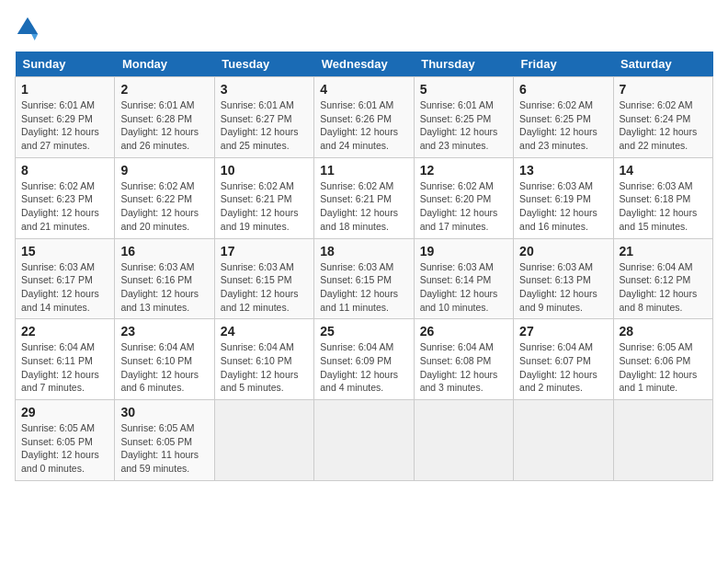 The height and width of the screenshot is (563, 728). Describe the element at coordinates (165, 118) in the screenshot. I see `table-row: 2Sunrise: 6:01 AM Sunset: 6:28 PM Daylig…` at that location.